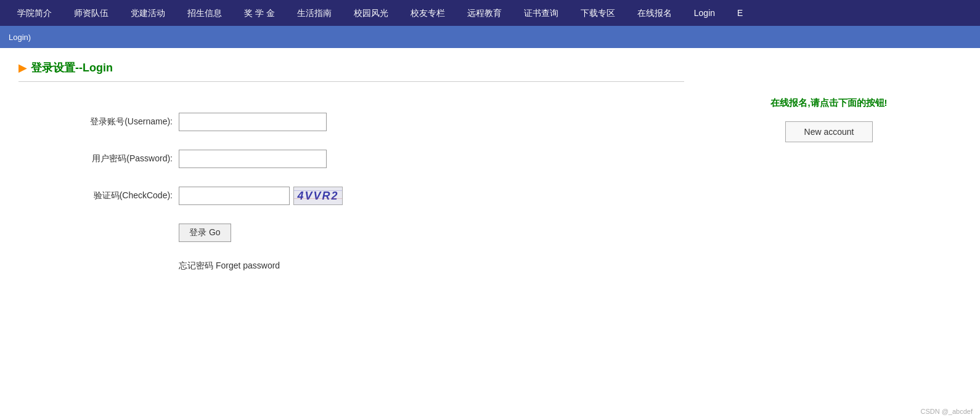  What do you see at coordinates (234, 196) in the screenshot?
I see `captcha-input` at bounding box center [234, 196].